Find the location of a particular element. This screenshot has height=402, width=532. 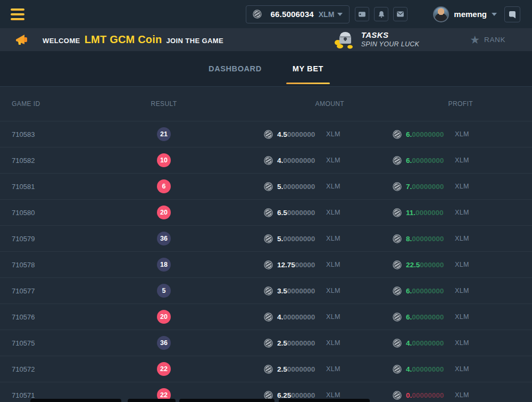

balance-currency-label: XLM is located at coordinates (327, 14).